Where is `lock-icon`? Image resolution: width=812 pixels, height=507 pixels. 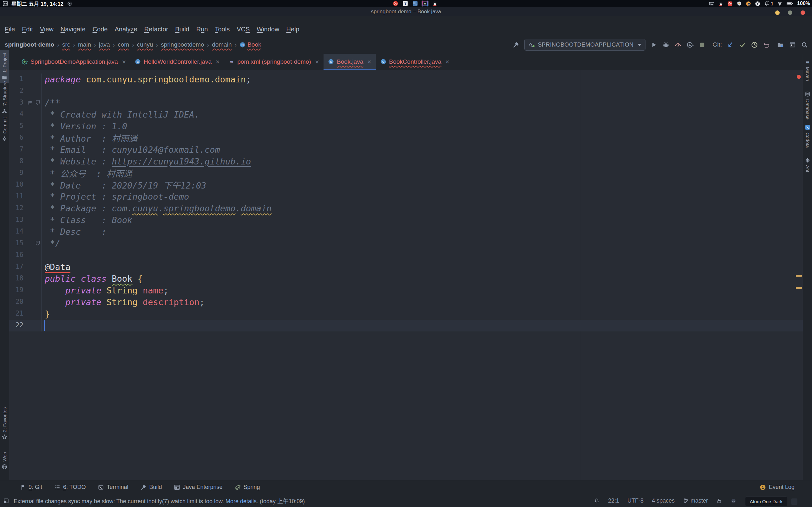 lock-icon is located at coordinates (719, 501).